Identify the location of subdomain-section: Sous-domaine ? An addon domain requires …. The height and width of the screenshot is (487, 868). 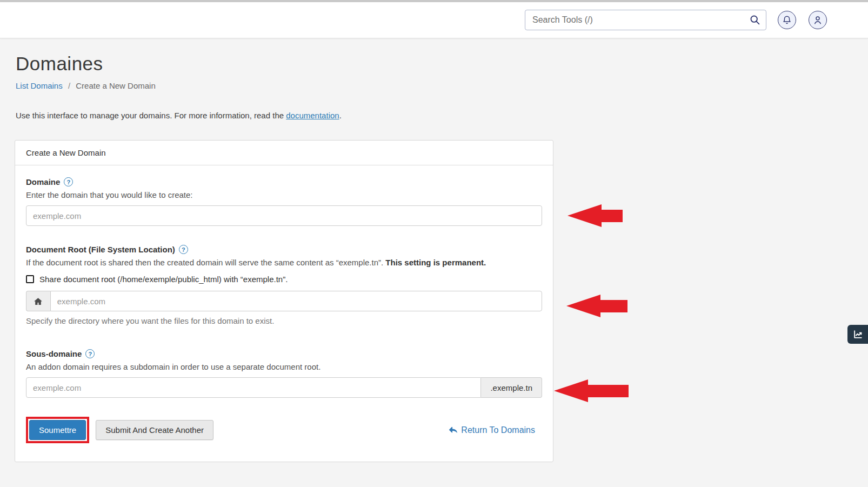
(284, 373).